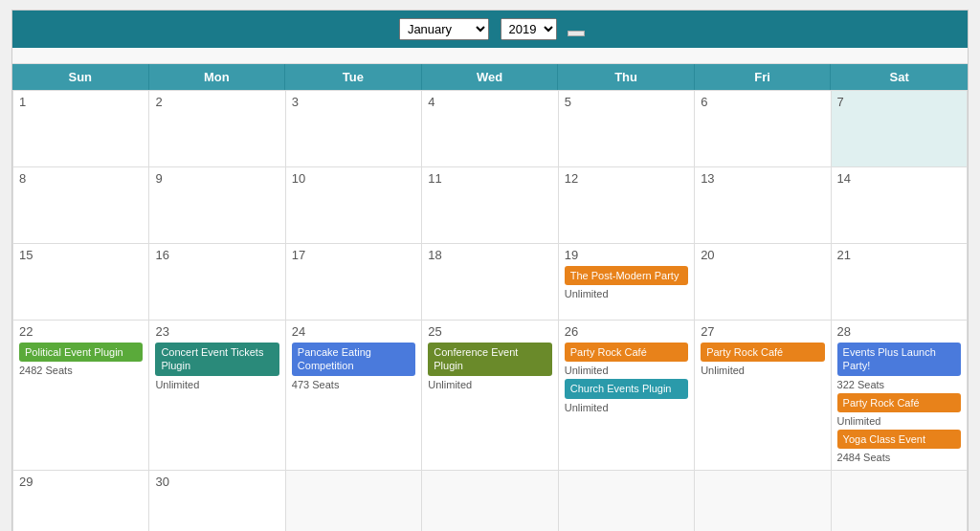  I want to click on day-header-wed: Wed, so click(490, 77).